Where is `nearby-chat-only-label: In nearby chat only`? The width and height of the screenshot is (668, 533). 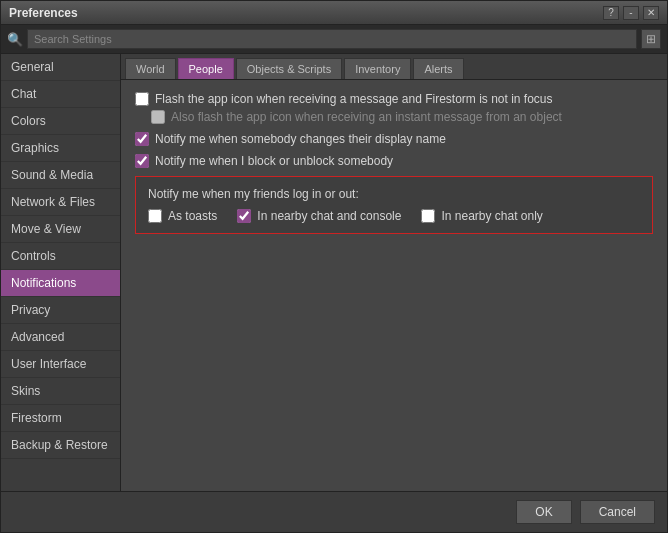
nearby-chat-only-label: In nearby chat only is located at coordinates (492, 216).